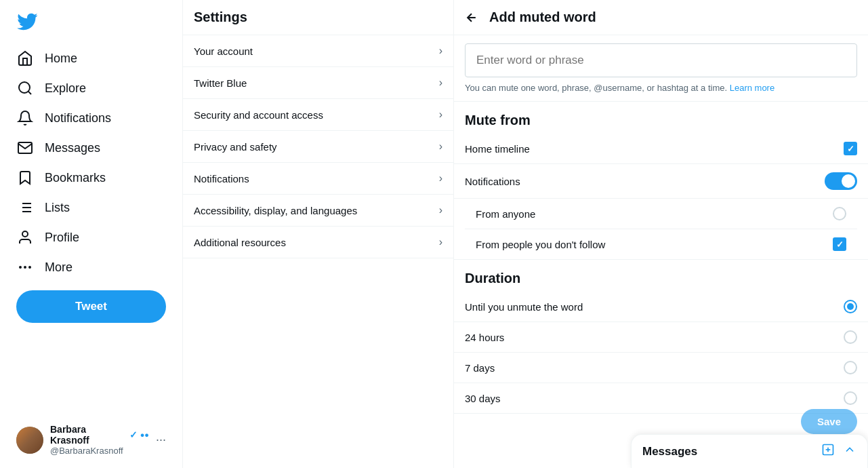 This screenshot has height=468, width=868. Describe the element at coordinates (25, 148) in the screenshot. I see `messages-icon` at that location.